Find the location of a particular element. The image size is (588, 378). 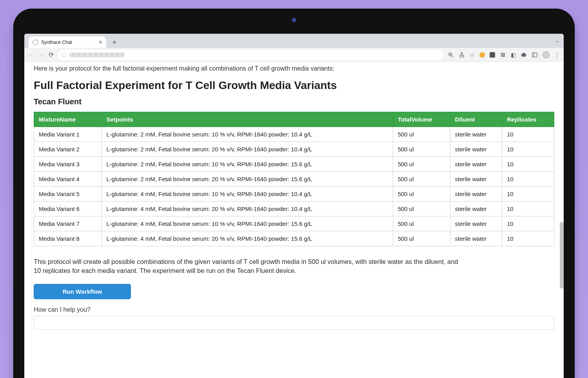

sidebar-toggle-icon is located at coordinates (535, 55).